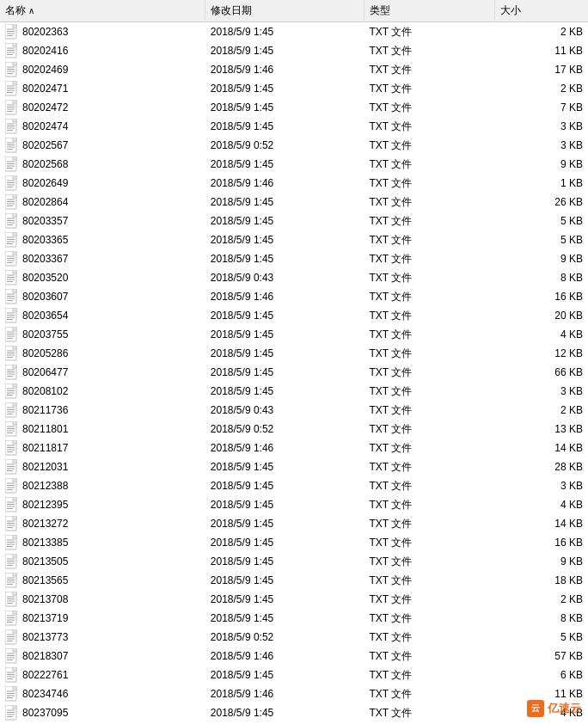 This screenshot has height=724, width=588. Describe the element at coordinates (294, 505) in the screenshot. I see `table-row: 802123952018/5/9 1:45TXT 文件4 KB` at that location.